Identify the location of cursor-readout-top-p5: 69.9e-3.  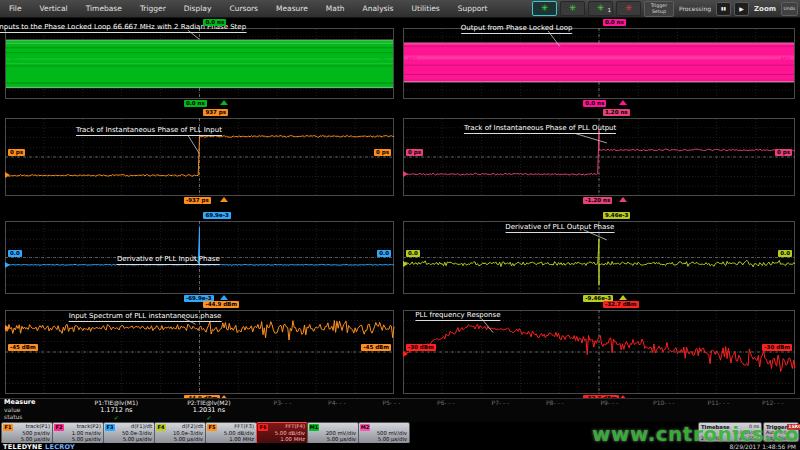
(216, 216).